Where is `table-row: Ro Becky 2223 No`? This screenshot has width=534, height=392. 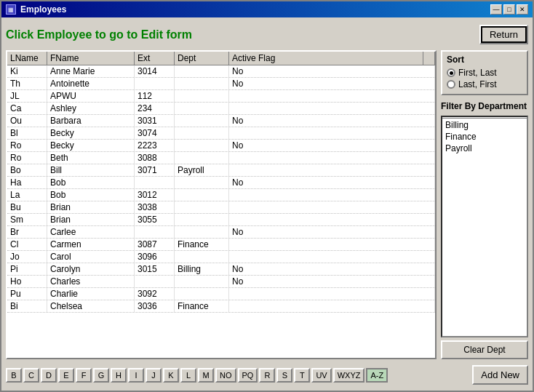
table-row: Ro Becky 2223 No is located at coordinates (221, 145).